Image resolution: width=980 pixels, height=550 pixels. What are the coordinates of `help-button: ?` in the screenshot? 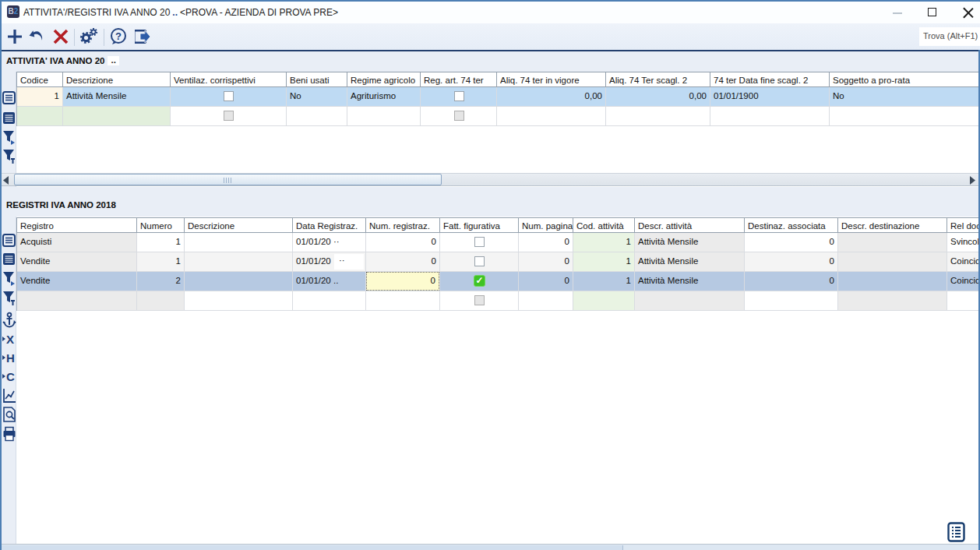 It's located at (118, 37).